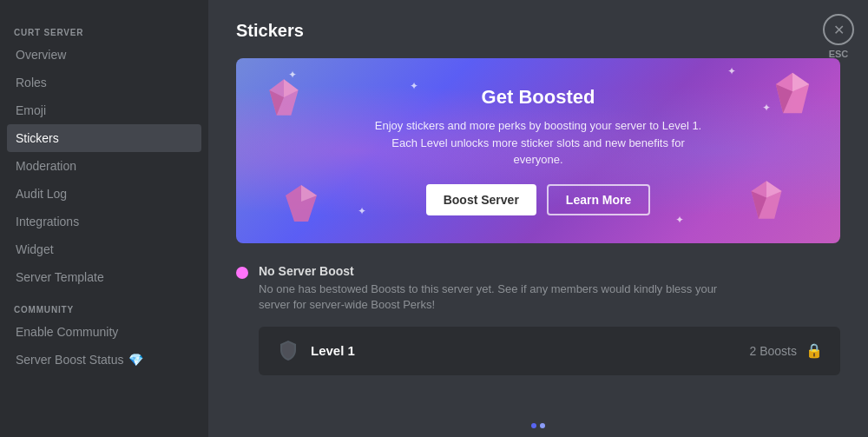  I want to click on sidebar-item-label-audit-log: Audit Log, so click(42, 194).